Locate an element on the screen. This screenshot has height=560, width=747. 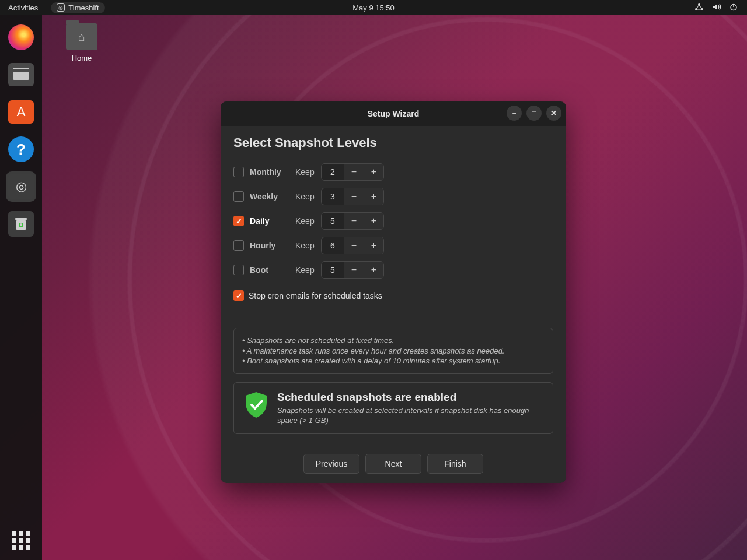
label-hourly: Hourly is located at coordinates (273, 246).